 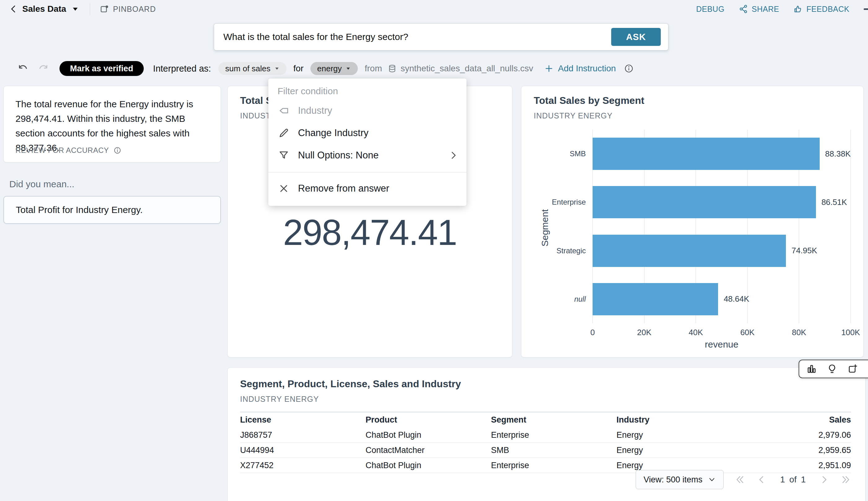 I want to click on page-indicator: 1 of 1, so click(x=793, y=480).